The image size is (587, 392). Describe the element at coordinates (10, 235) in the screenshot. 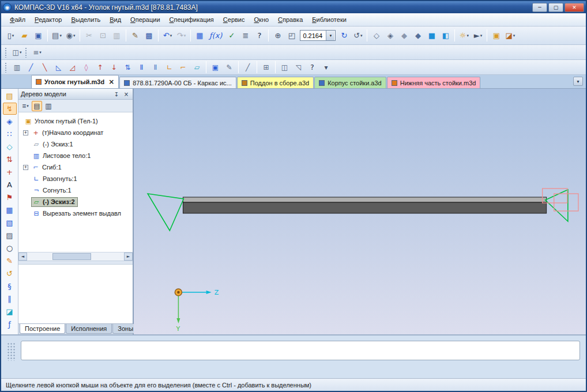

I see `panel-reports-icon: ▨` at that location.